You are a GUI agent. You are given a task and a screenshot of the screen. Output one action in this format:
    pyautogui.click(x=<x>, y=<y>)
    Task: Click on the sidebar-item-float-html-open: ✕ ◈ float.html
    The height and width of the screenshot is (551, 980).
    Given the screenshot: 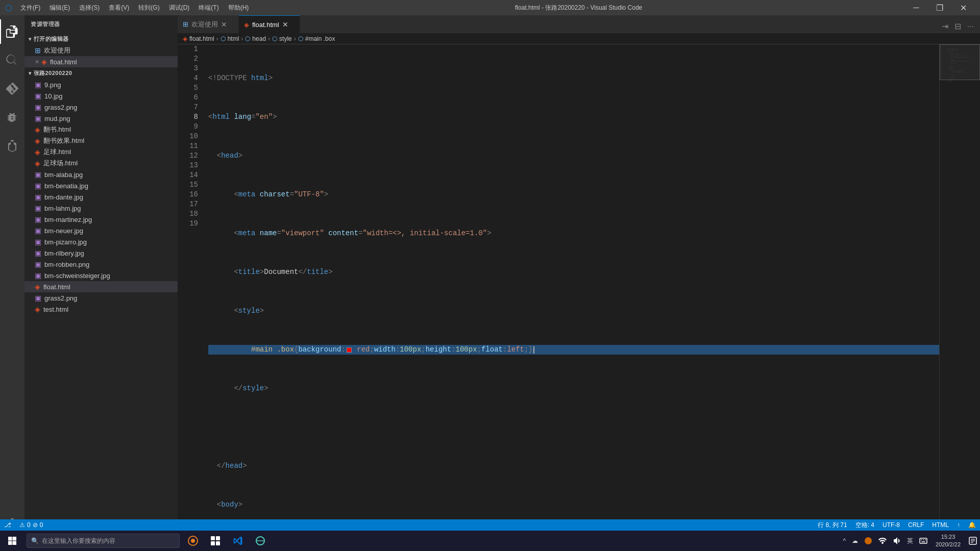 What is the action you would take?
    pyautogui.click(x=101, y=62)
    